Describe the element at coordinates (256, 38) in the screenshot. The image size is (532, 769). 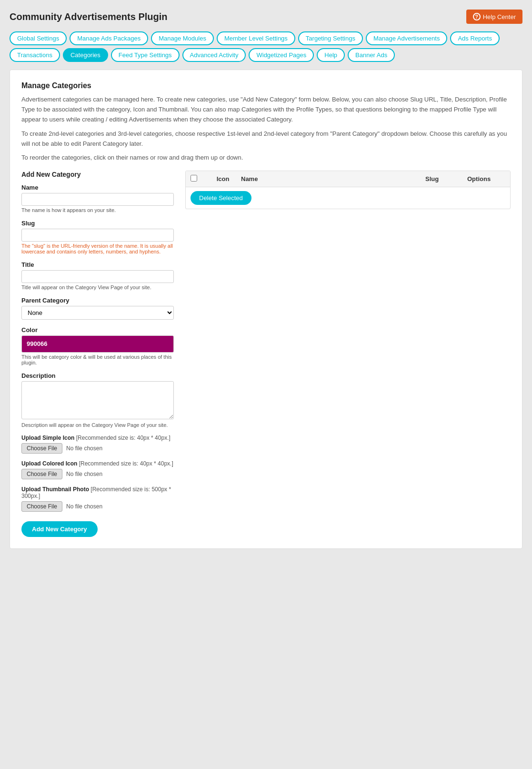
I see `nav-tab-member-level-settings: Member Level Settings` at that location.